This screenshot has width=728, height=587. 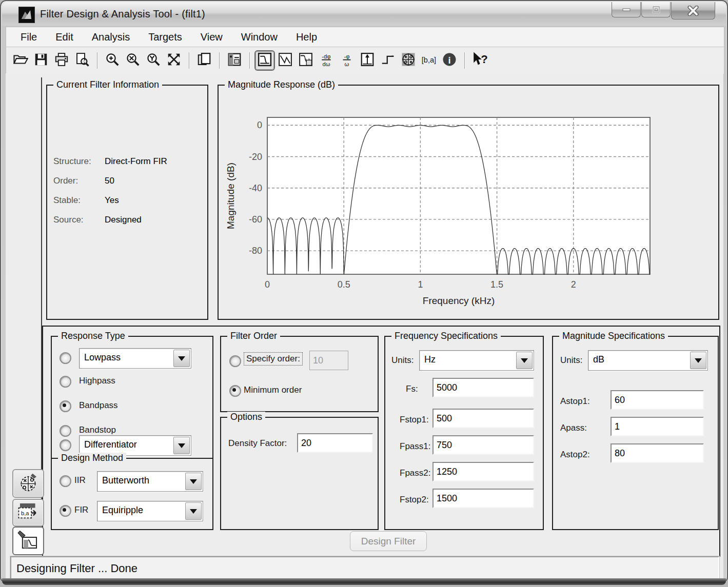 What do you see at coordinates (260, 37) in the screenshot?
I see `menu-window: Window` at bounding box center [260, 37].